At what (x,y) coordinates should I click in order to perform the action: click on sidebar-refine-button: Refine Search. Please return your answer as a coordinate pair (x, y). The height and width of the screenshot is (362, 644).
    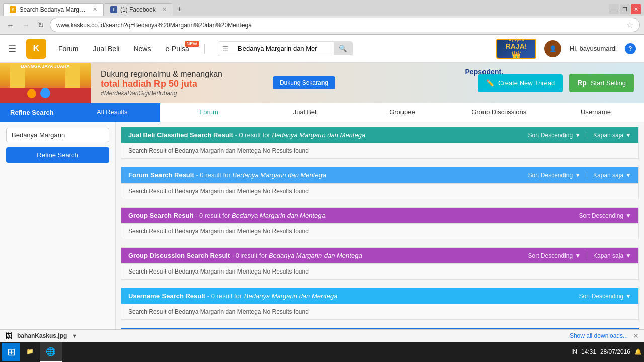
    Looking at the image, I should click on (57, 155).